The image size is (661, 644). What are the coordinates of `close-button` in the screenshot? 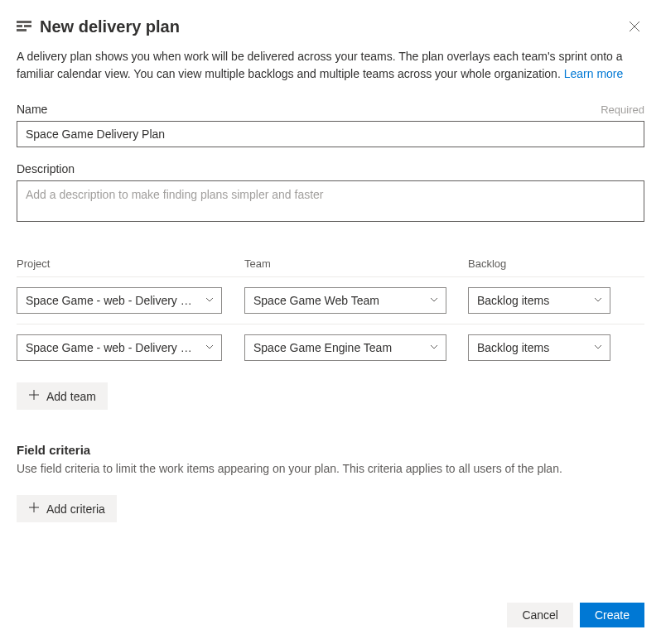 It's located at (634, 26).